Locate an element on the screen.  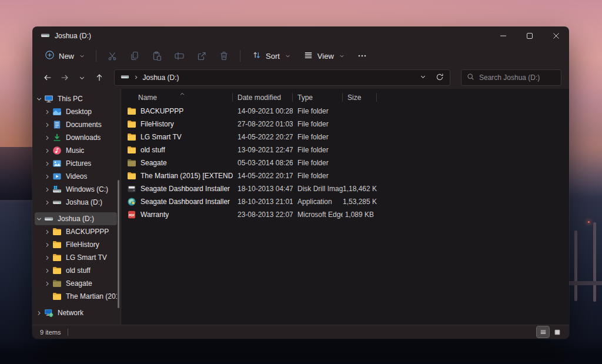
sidebar-item: The Martian (2015) [EXTENDED] [REPACK is located at coordinates (76, 296).